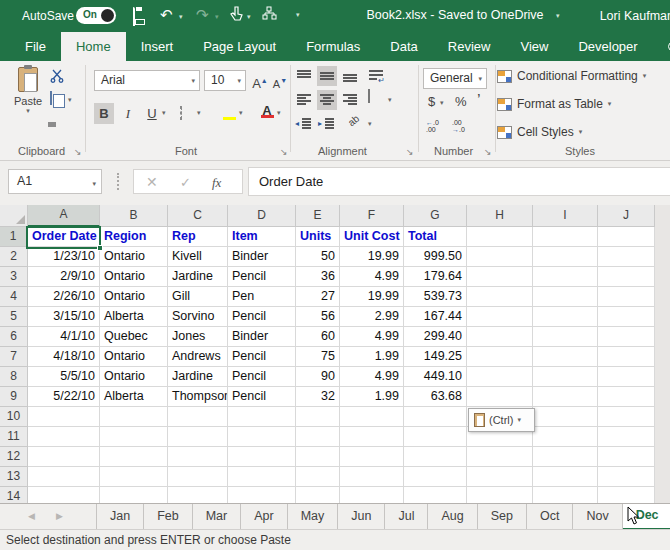 Image resolution: width=670 pixels, height=550 pixels. I want to click on clipboard-dialog-launcher-icon: ↘, so click(78, 152).